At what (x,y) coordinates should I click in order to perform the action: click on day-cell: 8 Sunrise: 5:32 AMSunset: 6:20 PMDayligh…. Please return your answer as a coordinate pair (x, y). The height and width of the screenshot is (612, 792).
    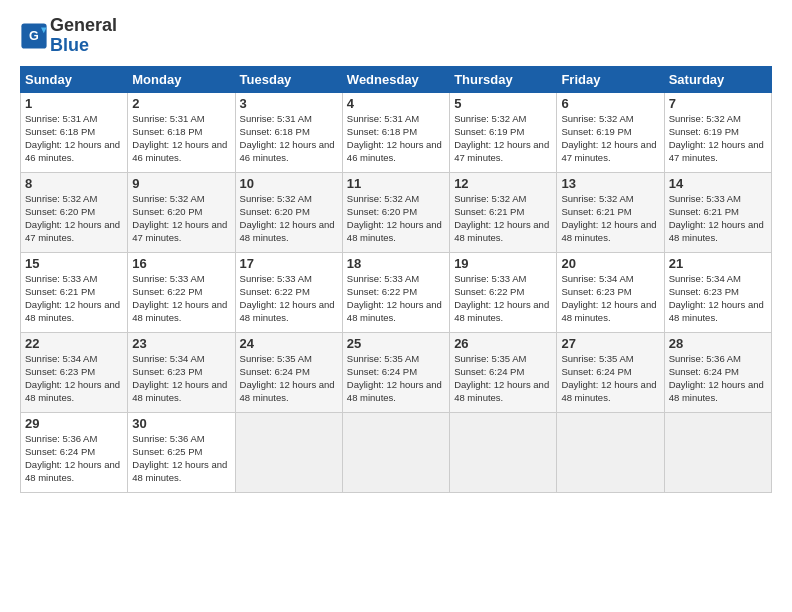
    Looking at the image, I should click on (74, 212).